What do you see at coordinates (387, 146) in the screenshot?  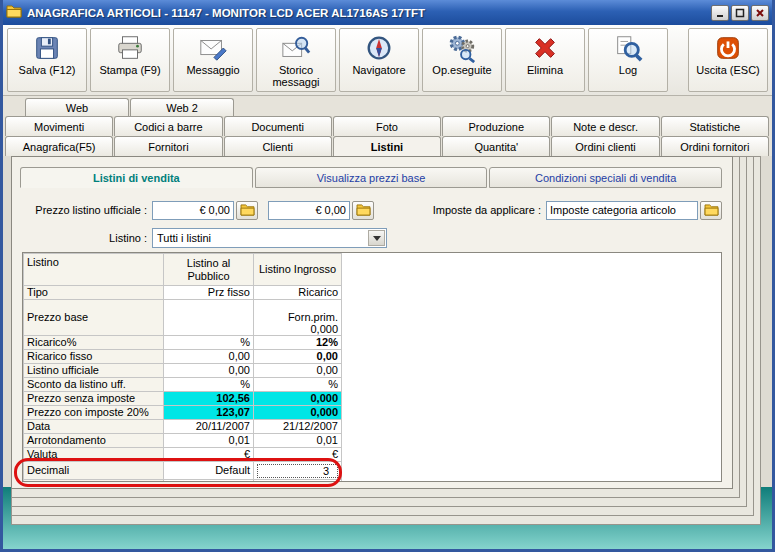 I see `tab-listini: Listini` at bounding box center [387, 146].